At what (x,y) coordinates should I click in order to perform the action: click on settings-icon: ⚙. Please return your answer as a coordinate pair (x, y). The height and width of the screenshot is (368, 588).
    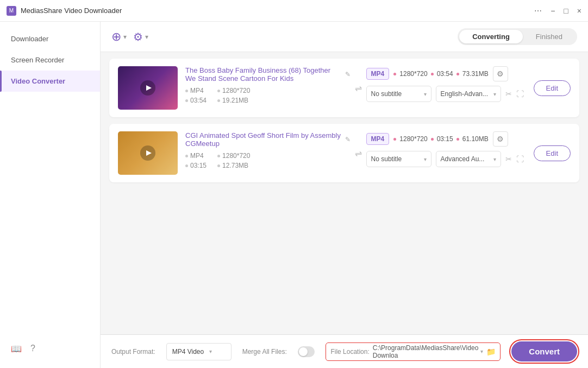
    Looking at the image, I should click on (138, 37).